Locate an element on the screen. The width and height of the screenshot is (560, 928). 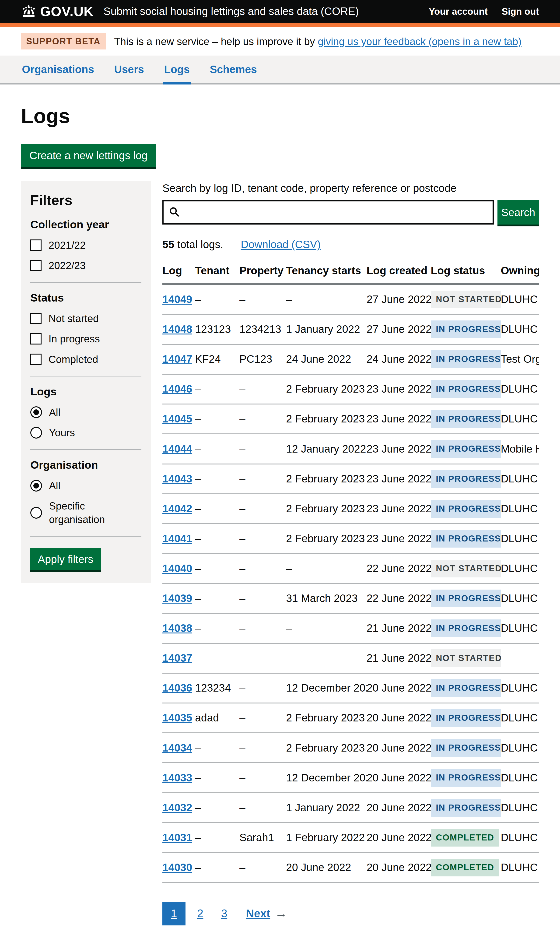
checkbox-completed: Completed is located at coordinates (86, 359).